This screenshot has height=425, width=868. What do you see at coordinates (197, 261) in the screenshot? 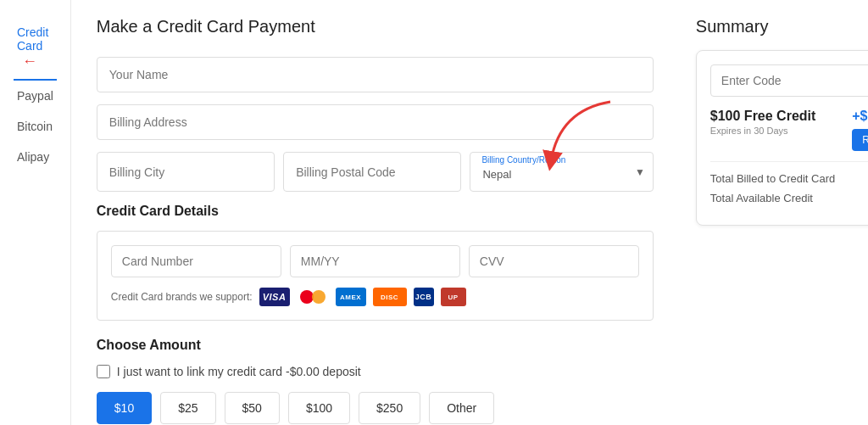
I see `card-number-input` at bounding box center [197, 261].